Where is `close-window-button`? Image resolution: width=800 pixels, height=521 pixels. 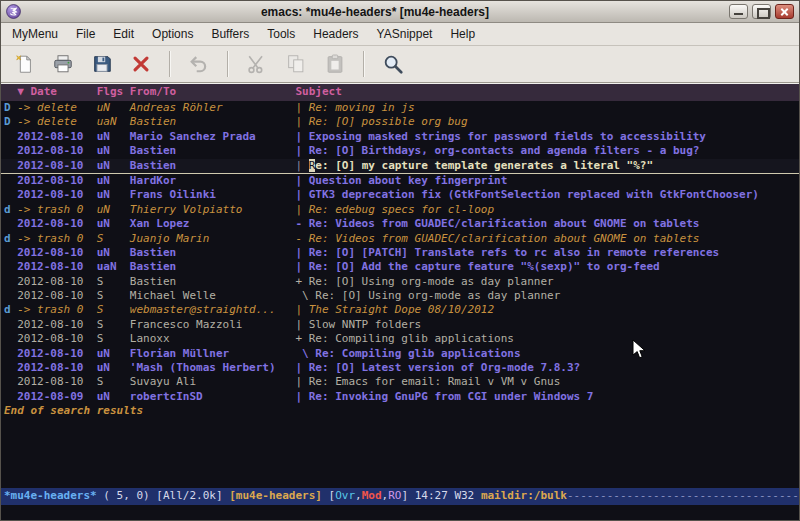
close-window-button is located at coordinates (784, 12).